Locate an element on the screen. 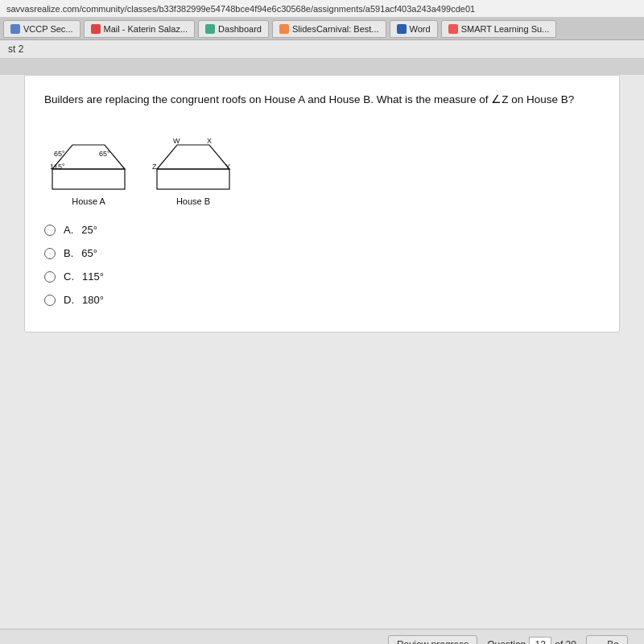 This screenshot has height=644, width=644. tab-label-smart: SMART Learning Su... is located at coordinates (506, 29).